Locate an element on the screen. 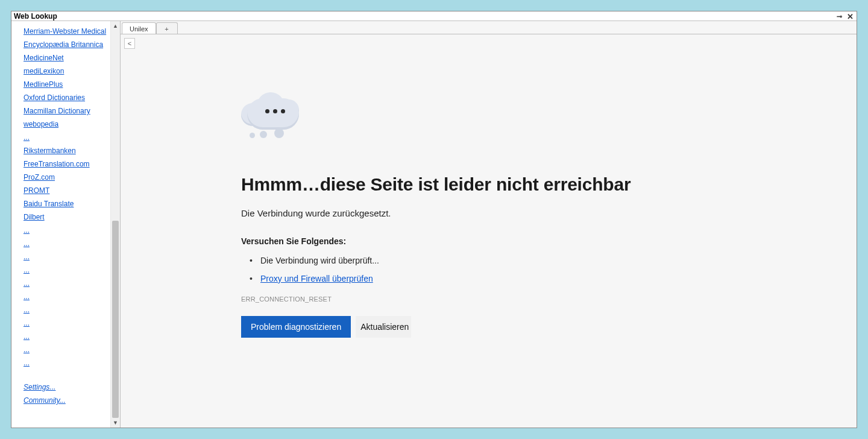 The image size is (868, 439). tab-new: + is located at coordinates (167, 28).